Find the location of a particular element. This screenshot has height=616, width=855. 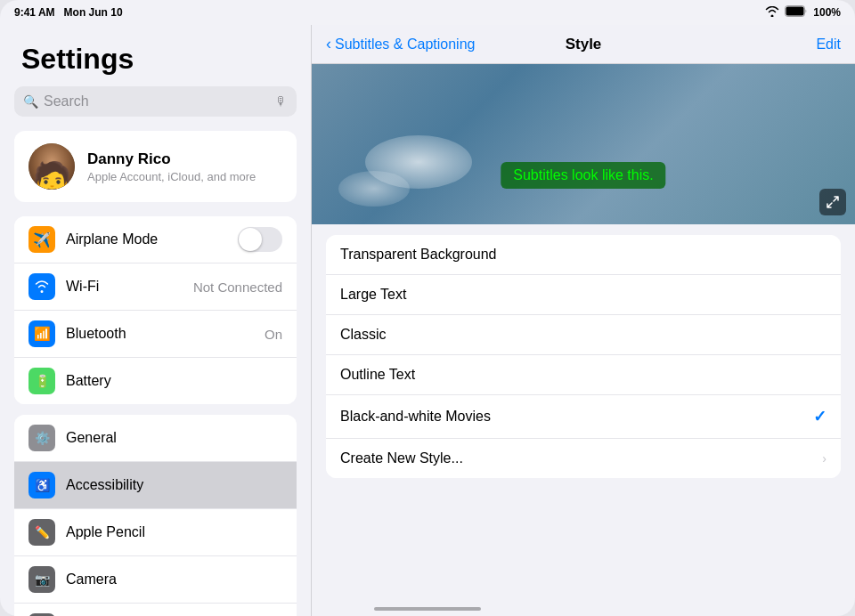

wifi-icon is located at coordinates (772, 12).